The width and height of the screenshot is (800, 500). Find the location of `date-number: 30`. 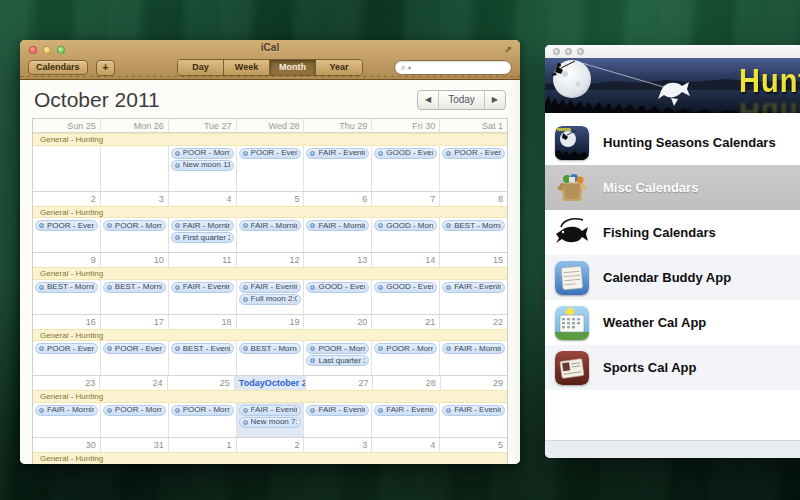

date-number: 30 is located at coordinates (67, 445).